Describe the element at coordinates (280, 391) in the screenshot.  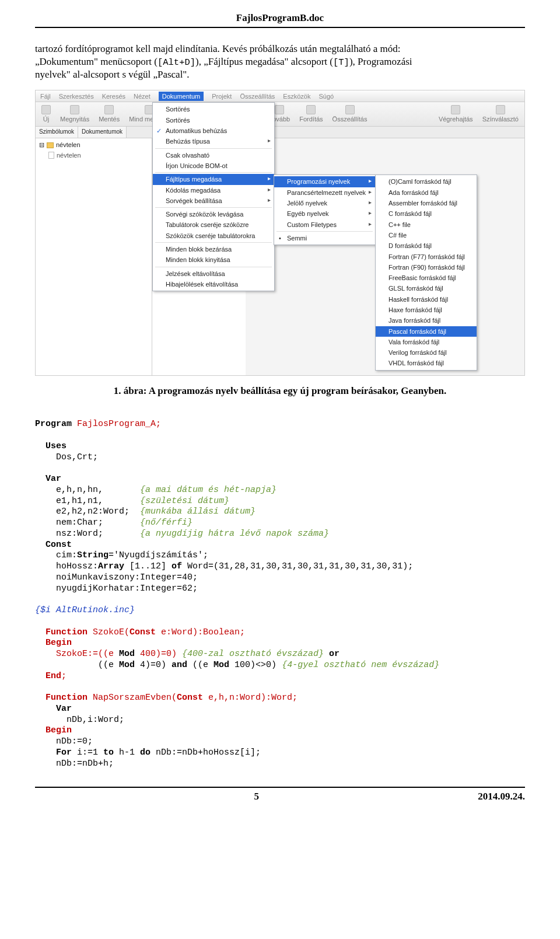
I see `figure-caption: 1. ábra: A programozás nyelv beállítása …` at that location.